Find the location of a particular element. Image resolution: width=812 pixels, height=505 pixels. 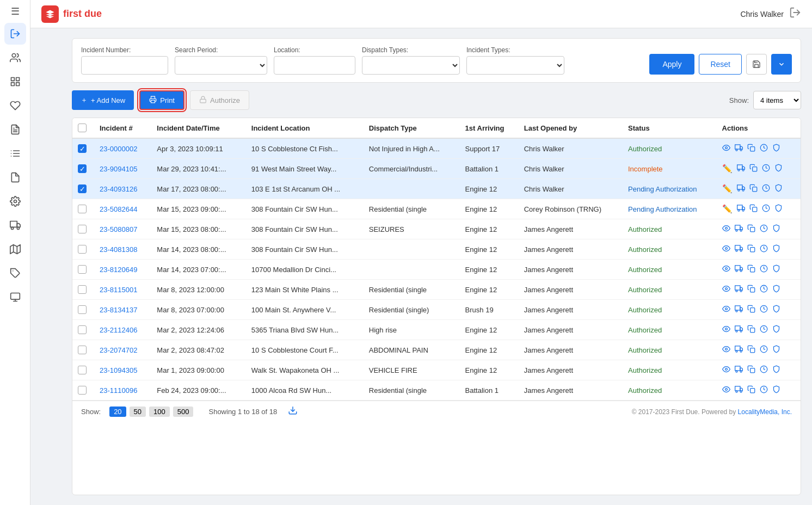

sidebar-item-people is located at coordinates (15, 58).